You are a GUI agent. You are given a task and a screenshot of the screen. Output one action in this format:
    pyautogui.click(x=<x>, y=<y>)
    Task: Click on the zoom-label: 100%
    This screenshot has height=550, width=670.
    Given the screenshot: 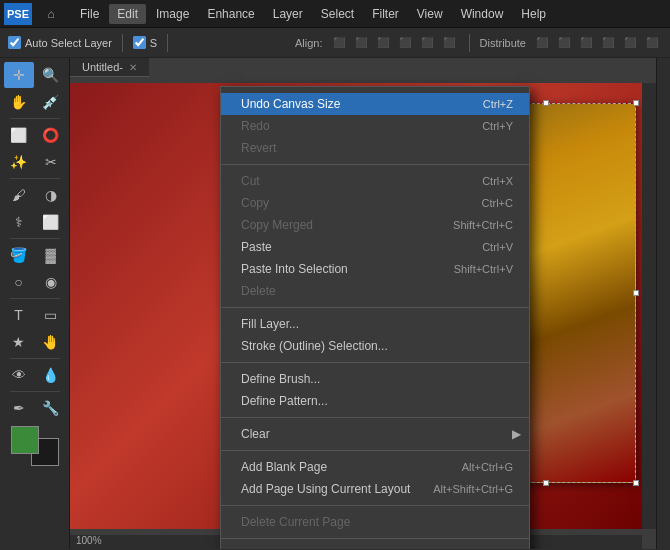 What is the action you would take?
    pyautogui.click(x=89, y=540)
    